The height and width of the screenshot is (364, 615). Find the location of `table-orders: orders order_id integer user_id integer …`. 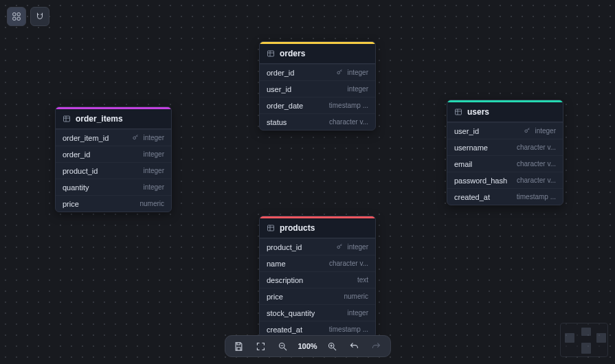

table-orders: orders order_id integer user_id integer … is located at coordinates (317, 86).